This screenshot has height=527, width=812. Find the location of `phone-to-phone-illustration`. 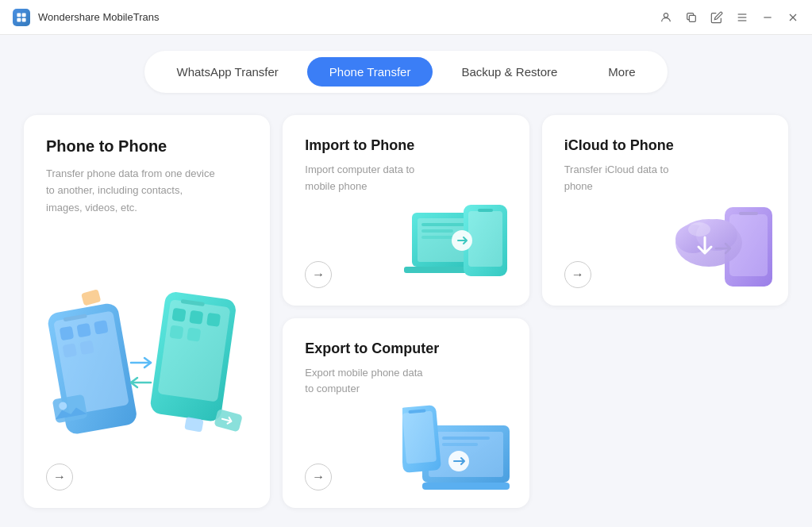

phone-to-phone-illustration is located at coordinates (147, 373).